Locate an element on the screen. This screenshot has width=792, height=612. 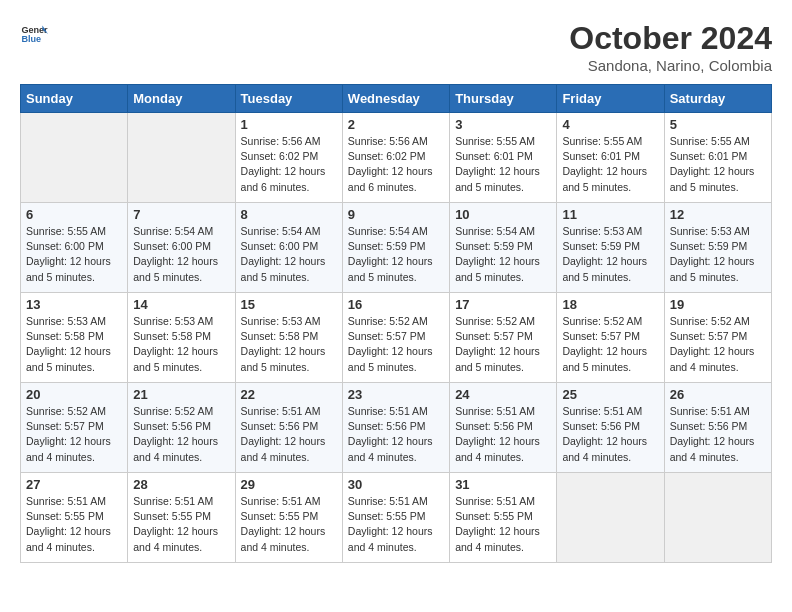
calendar-cell: 23Sunrise: 5:51 AM Sunset: 5:56 PM Dayli… is located at coordinates (396, 428).